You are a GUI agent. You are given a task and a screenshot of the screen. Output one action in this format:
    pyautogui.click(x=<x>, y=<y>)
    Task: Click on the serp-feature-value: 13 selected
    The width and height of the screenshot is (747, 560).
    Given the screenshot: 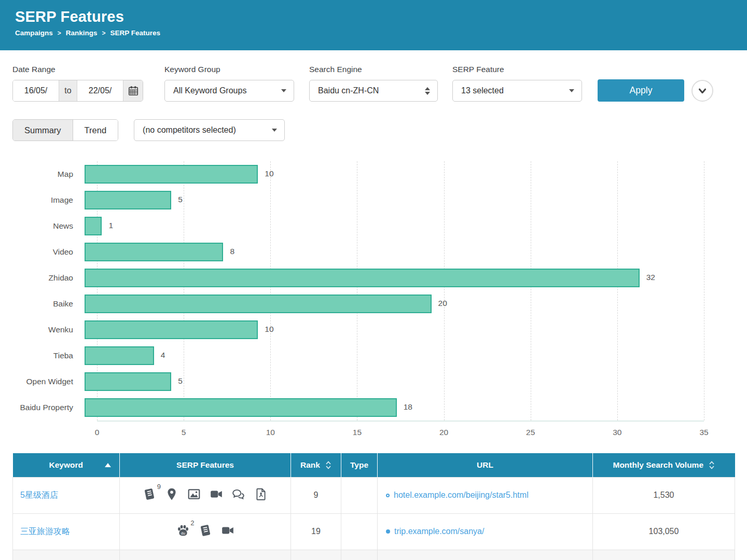 What is the action you would take?
    pyautogui.click(x=482, y=91)
    